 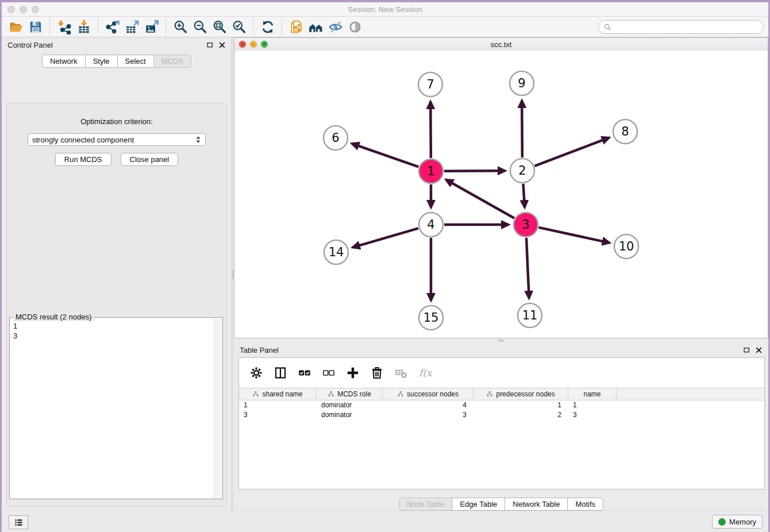 I want to click on mcds-result-text: 1 3, so click(x=113, y=409).